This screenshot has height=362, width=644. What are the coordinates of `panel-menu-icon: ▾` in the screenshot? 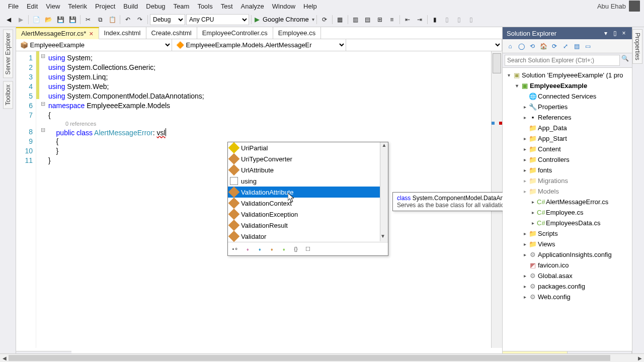 It's located at (606, 33).